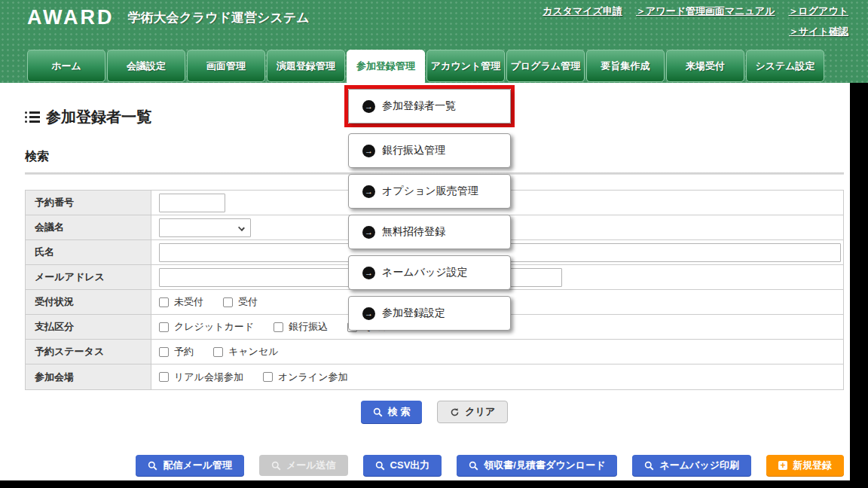  What do you see at coordinates (429, 106) in the screenshot?
I see `menu-item-participant-list: → 参加登録者一覧` at bounding box center [429, 106].